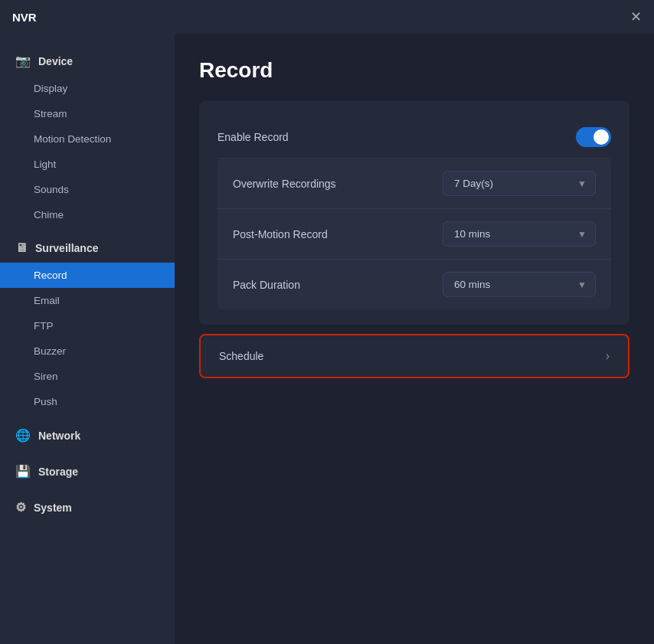 The width and height of the screenshot is (654, 644). I want to click on post-motion-label: Post-Motion Record, so click(280, 234).